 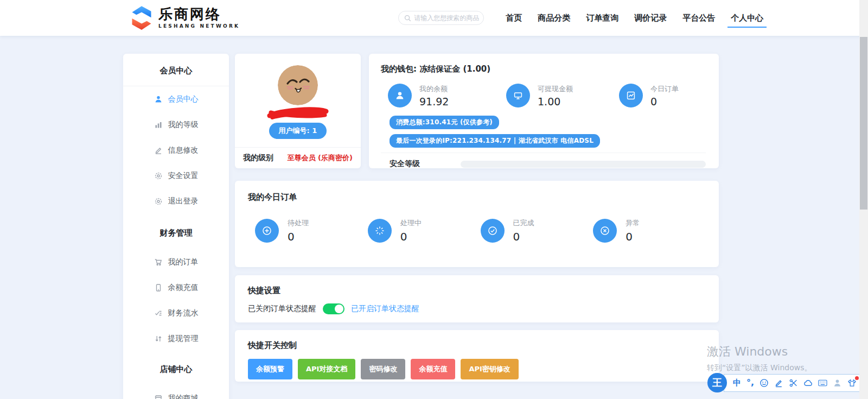 I want to click on stat-label: 异常, so click(x=633, y=223).